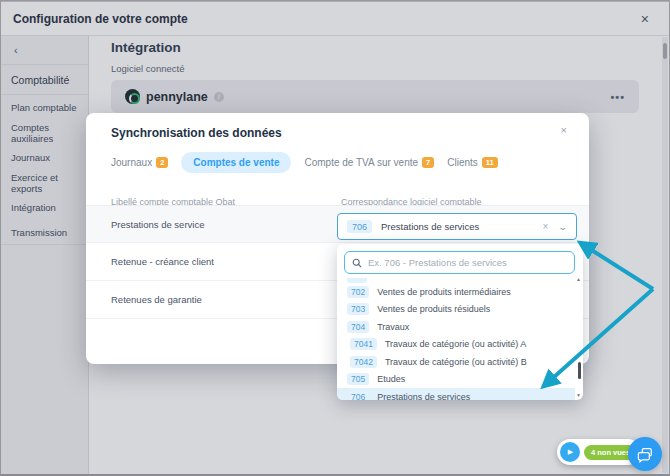 The width and height of the screenshot is (670, 476). What do you see at coordinates (162, 262) in the screenshot?
I see `row-label-retenue-creance: Retenue - créance client` at bounding box center [162, 262].